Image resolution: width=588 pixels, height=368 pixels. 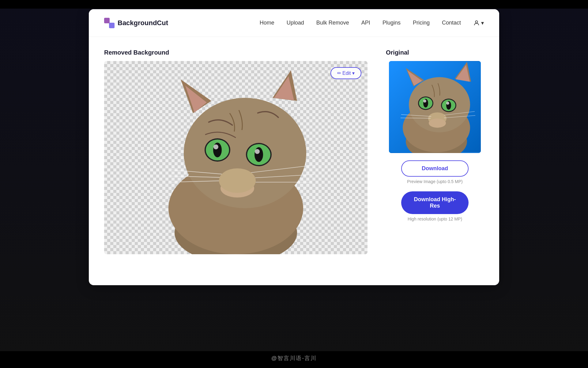 I want to click on user-menu: ▾, so click(x=478, y=23).